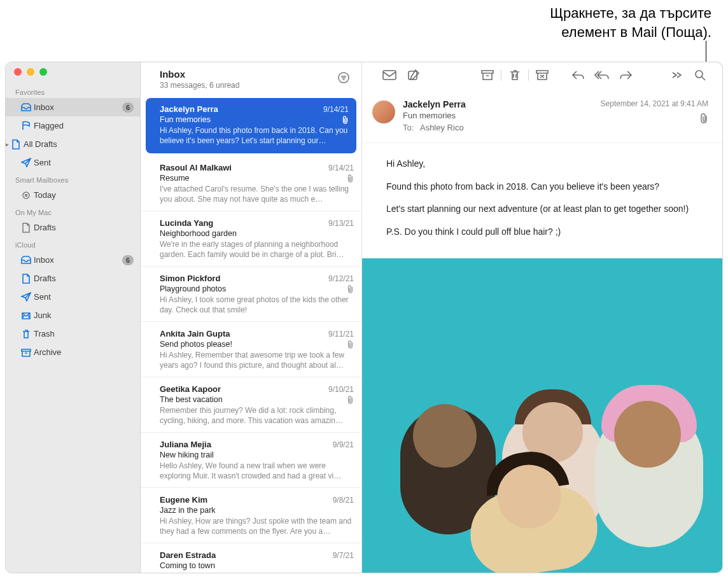 The height and width of the screenshot is (579, 728). I want to click on minimize-button, so click(31, 72).